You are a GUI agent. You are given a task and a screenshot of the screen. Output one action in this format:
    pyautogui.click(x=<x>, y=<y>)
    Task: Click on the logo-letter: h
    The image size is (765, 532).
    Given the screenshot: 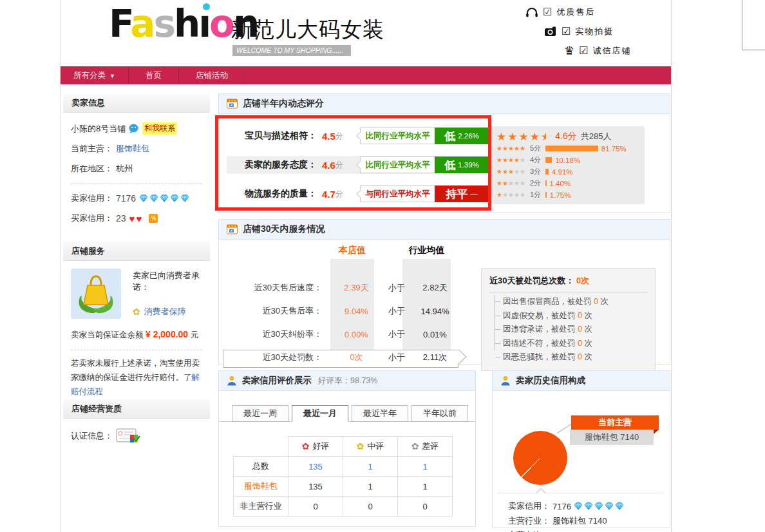 What is the action you would take?
    pyautogui.click(x=186, y=24)
    